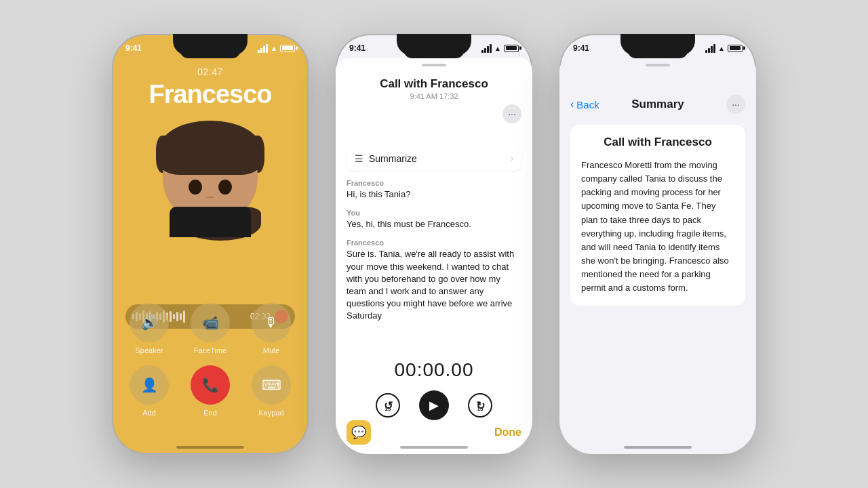  I want to click on facetime-button: 📹 FaceTime, so click(210, 329).